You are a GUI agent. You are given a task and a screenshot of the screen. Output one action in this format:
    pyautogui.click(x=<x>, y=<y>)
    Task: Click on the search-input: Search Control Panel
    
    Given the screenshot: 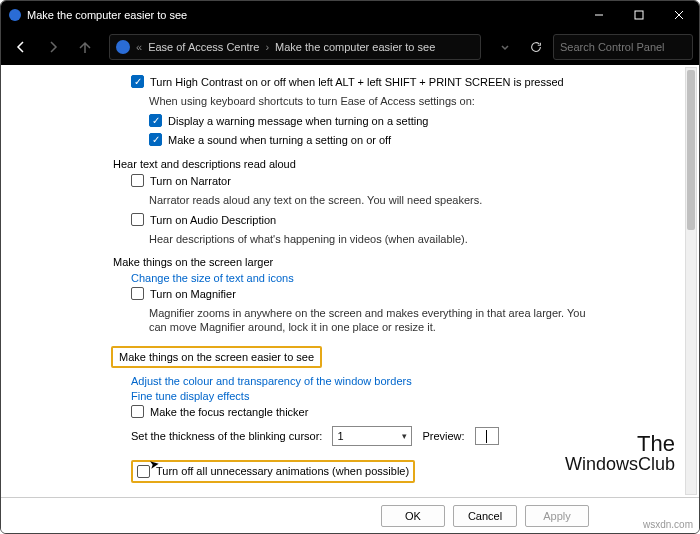 What is the action you would take?
    pyautogui.click(x=623, y=47)
    